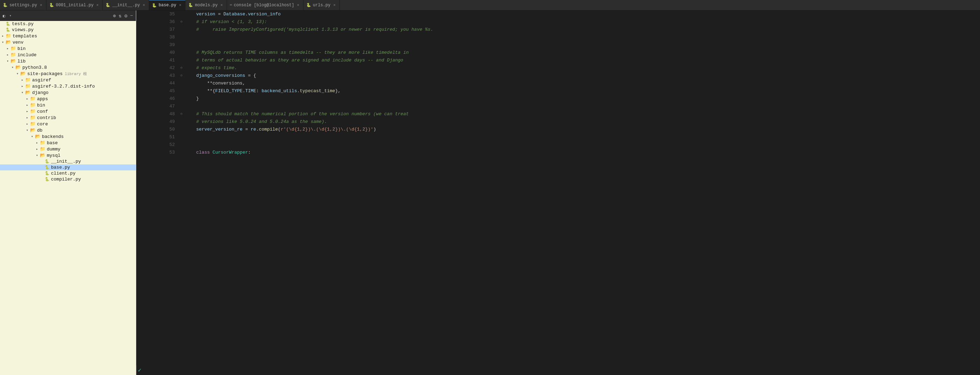 This screenshot has height=375, width=980. I want to click on tab-close-settings: ×, so click(41, 5).